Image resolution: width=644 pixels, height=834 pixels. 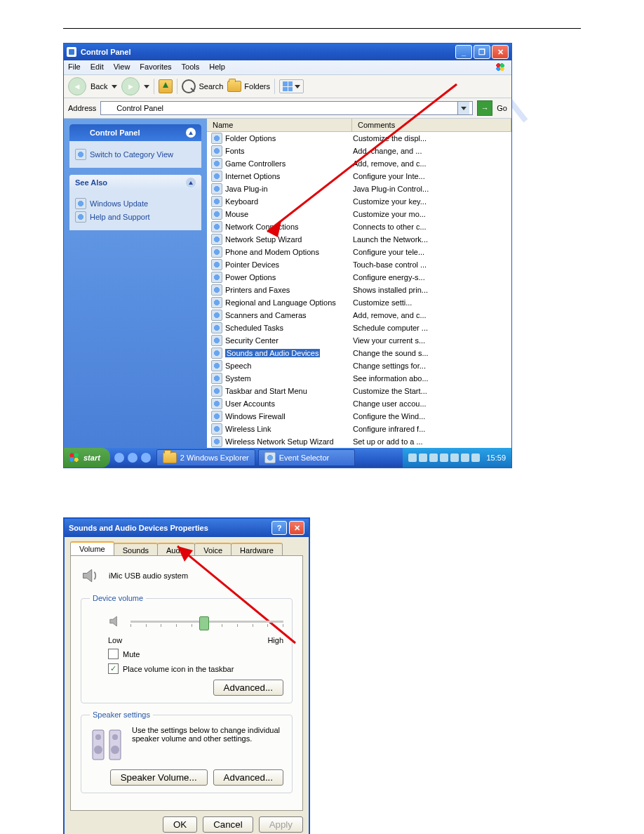 What do you see at coordinates (176, 550) in the screenshot?
I see `tab-audio: Audio` at bounding box center [176, 550].